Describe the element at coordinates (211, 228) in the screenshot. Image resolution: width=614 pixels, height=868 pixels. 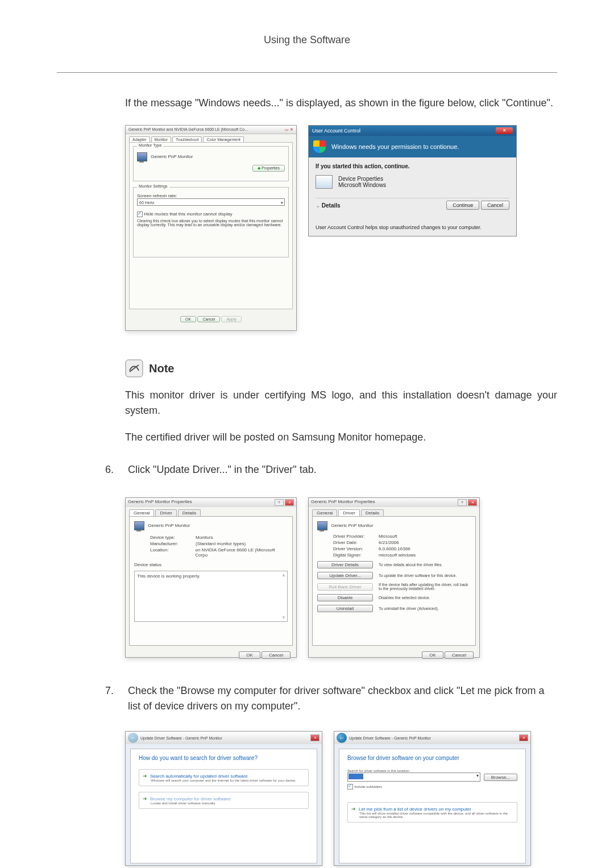
I see `monitor-settings-dialog: Generic PnP Monitor and NVIDIA GeForce 6…` at that location.